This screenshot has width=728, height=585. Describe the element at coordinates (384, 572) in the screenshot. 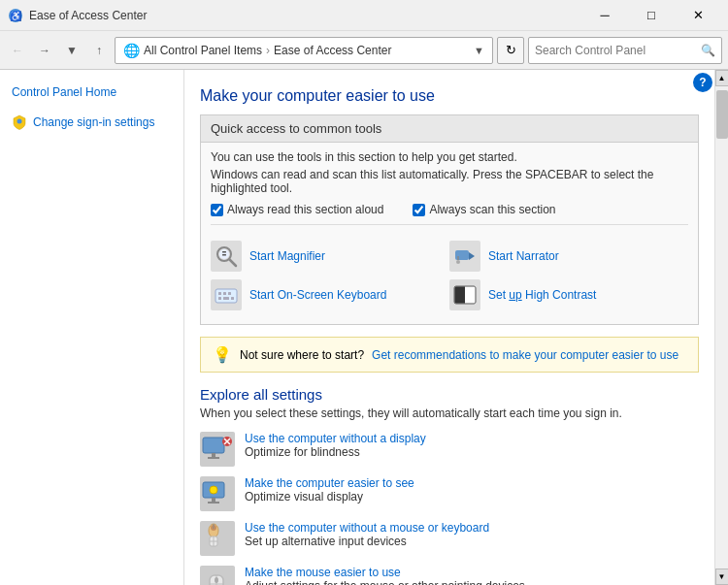

I see `easier-mouse-link: Make the mouse easier to use` at that location.